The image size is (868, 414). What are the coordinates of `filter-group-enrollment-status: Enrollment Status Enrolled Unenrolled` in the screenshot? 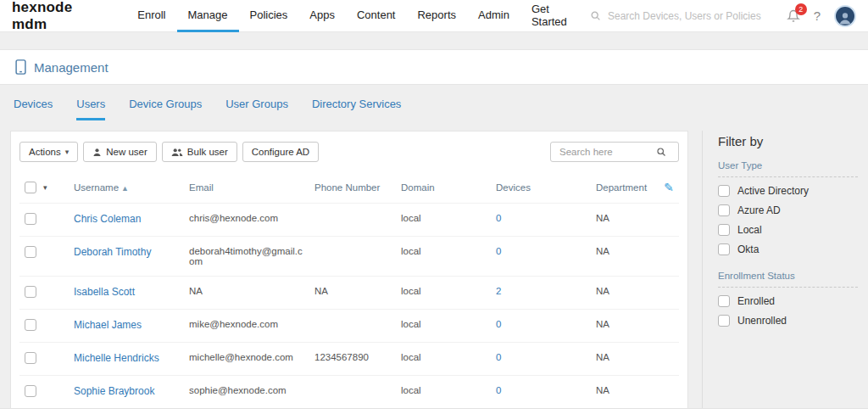 It's located at (788, 299).